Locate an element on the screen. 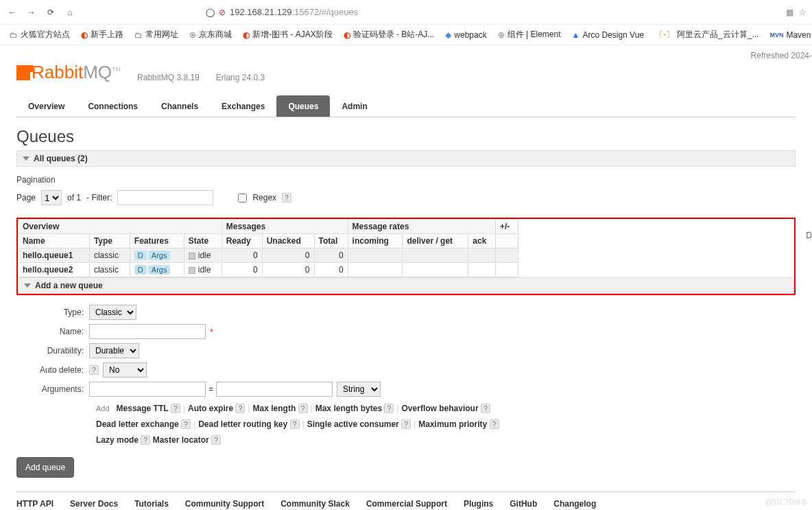 Image resolution: width=812 pixels, height=510 pixels. columns-toggle: +/- is located at coordinates (508, 227).